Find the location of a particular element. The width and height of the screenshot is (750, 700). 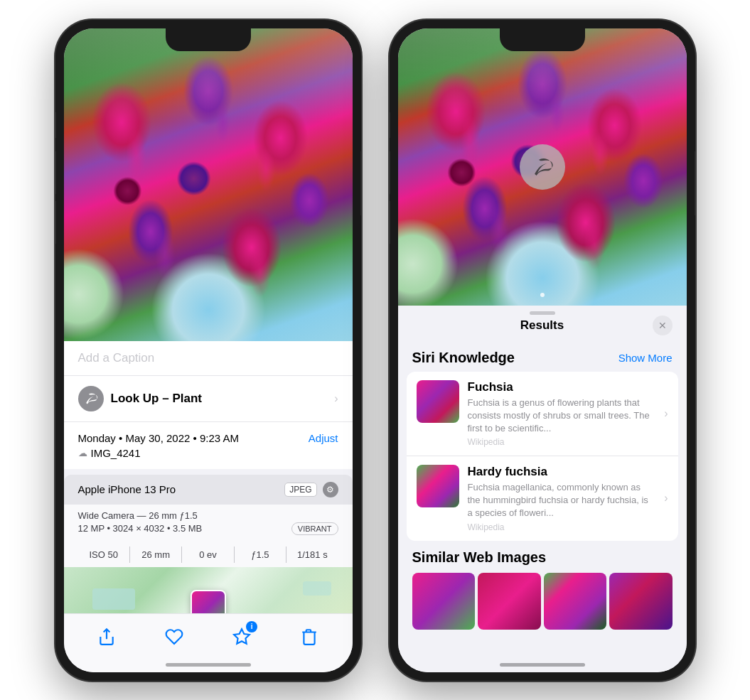

filename-row: ☁ IMG_4241 is located at coordinates (208, 453).